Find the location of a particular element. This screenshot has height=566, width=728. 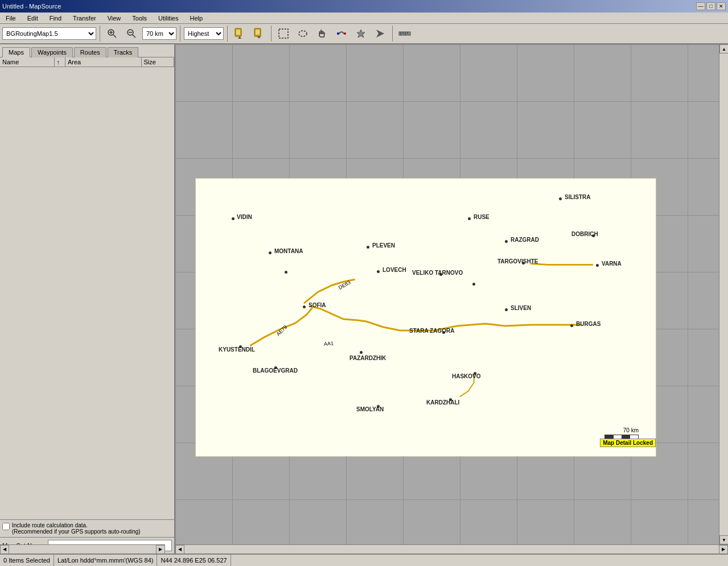

column-area: Area is located at coordinates (104, 62).